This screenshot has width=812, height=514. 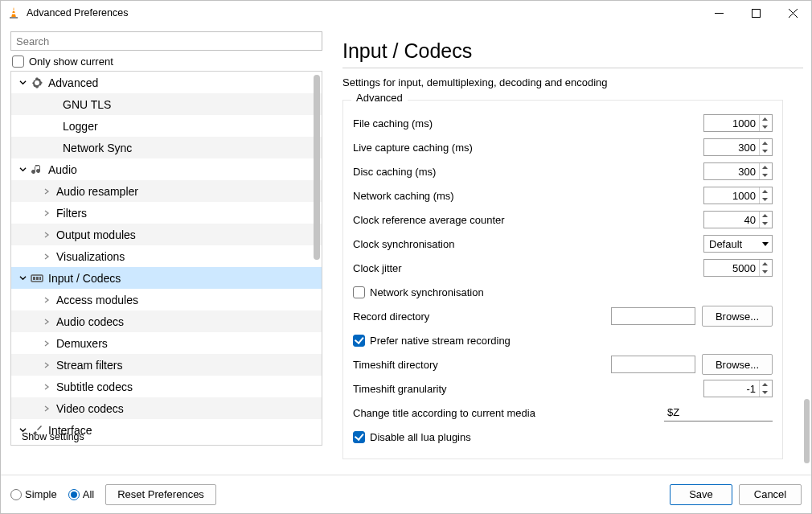 What do you see at coordinates (166, 148) in the screenshot?
I see `tree-item-network-sync: Network Sync` at bounding box center [166, 148].